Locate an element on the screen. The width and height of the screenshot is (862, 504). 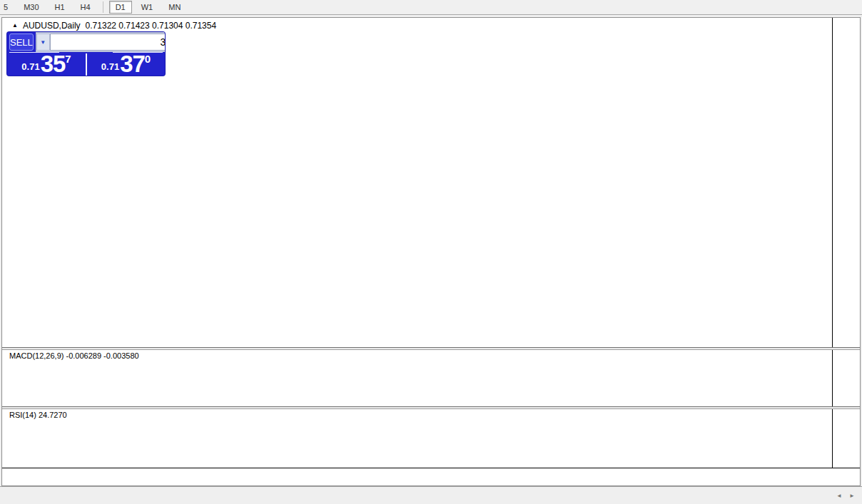
buy-price-prefix: 0.71 is located at coordinates (110, 67).